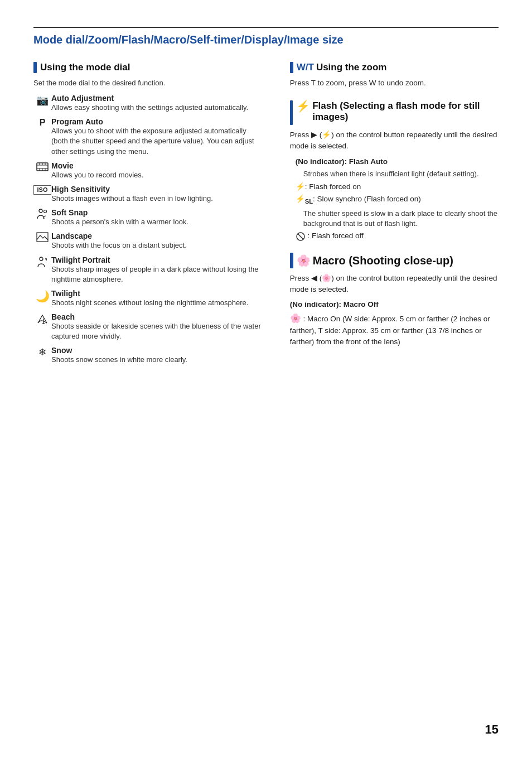 The height and width of the screenshot is (757, 532). I want to click on twilight-icon: 🌙, so click(42, 296).